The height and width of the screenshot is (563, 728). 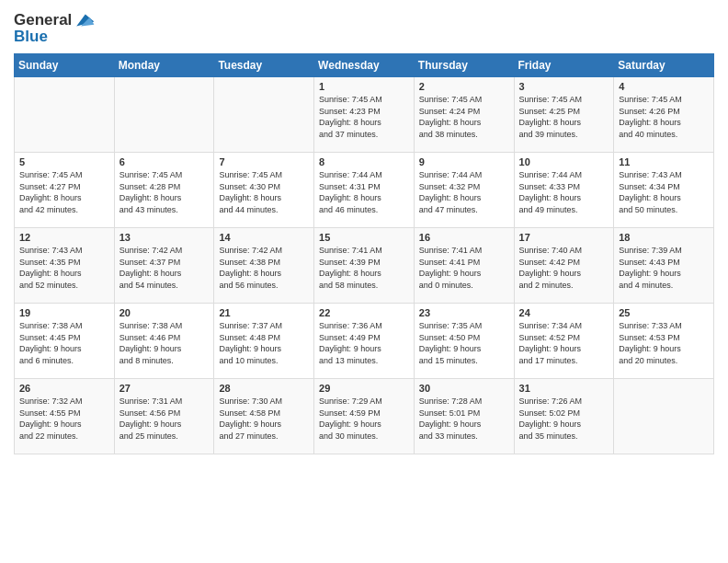 What do you see at coordinates (364, 341) in the screenshot?
I see `day-cell: 22Sunrise: 7:36 AM Sunset: 4:49 PM Dayli…` at bounding box center [364, 341].